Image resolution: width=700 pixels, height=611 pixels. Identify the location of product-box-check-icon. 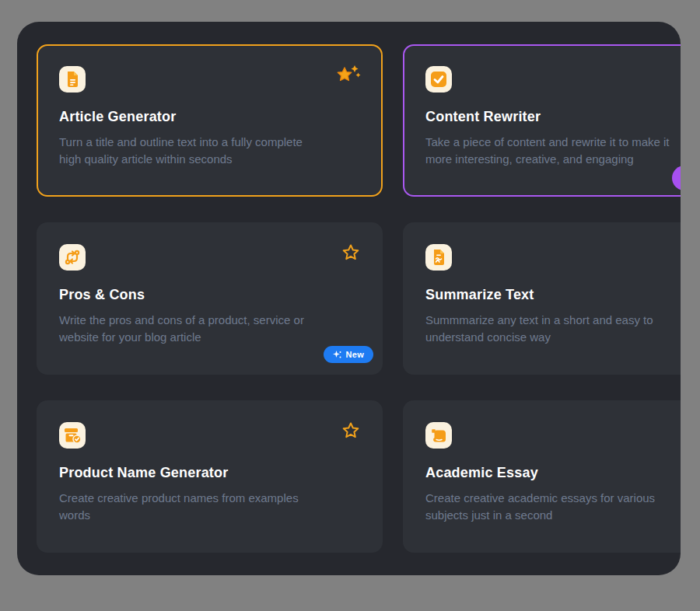
(72, 435).